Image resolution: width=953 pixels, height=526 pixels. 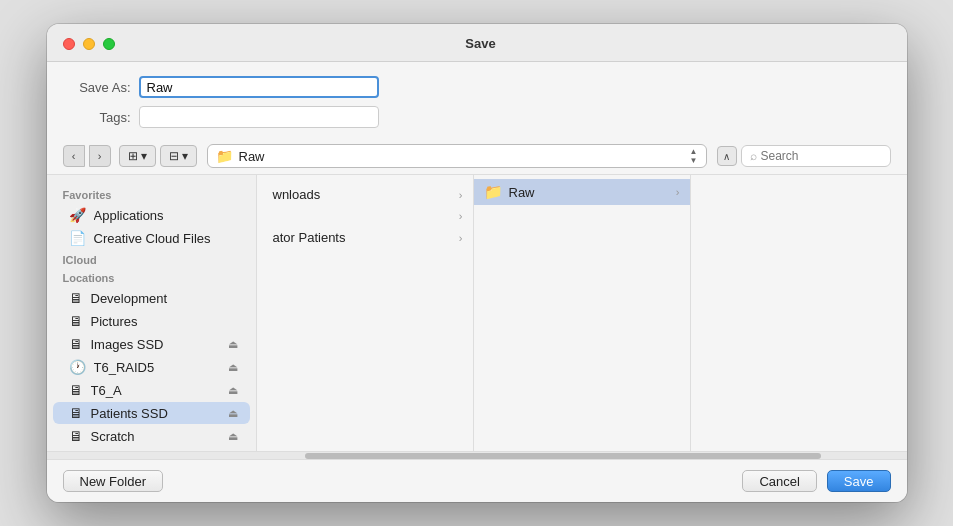 I want to click on drive-icon-scratch: 🖥, so click(x=76, y=436).